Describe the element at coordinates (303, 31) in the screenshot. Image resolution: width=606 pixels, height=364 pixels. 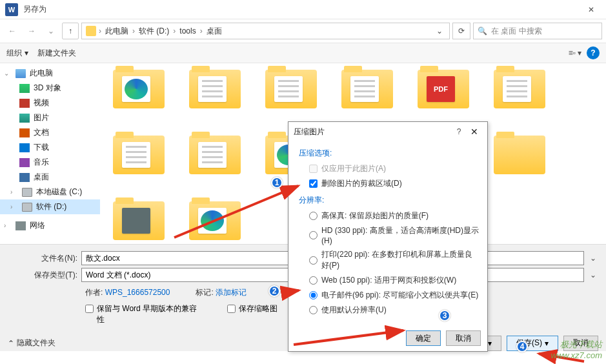
I see `navbar: ← → ⌄ ↑ › 此电脑 › 软件 (D:) › tools › 桌面 ⌄ ⟳…` at that location.